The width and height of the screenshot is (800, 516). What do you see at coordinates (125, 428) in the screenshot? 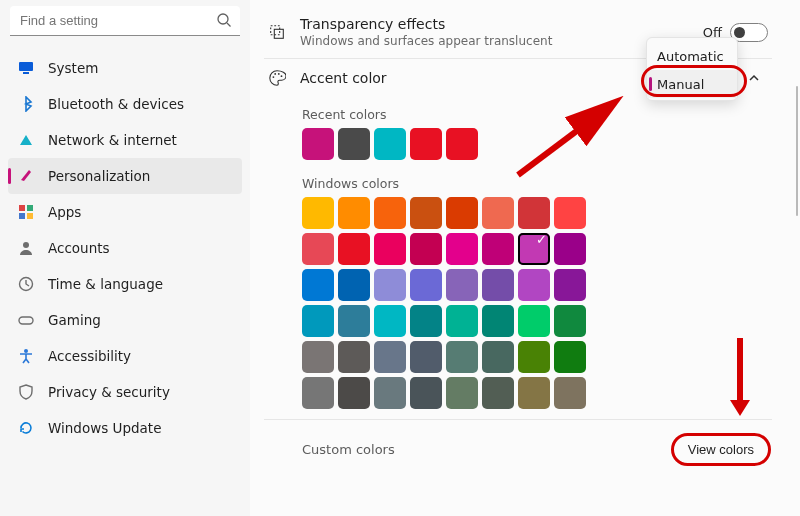
I see `sidebar-item-windows-update: Windows Update` at bounding box center [125, 428].